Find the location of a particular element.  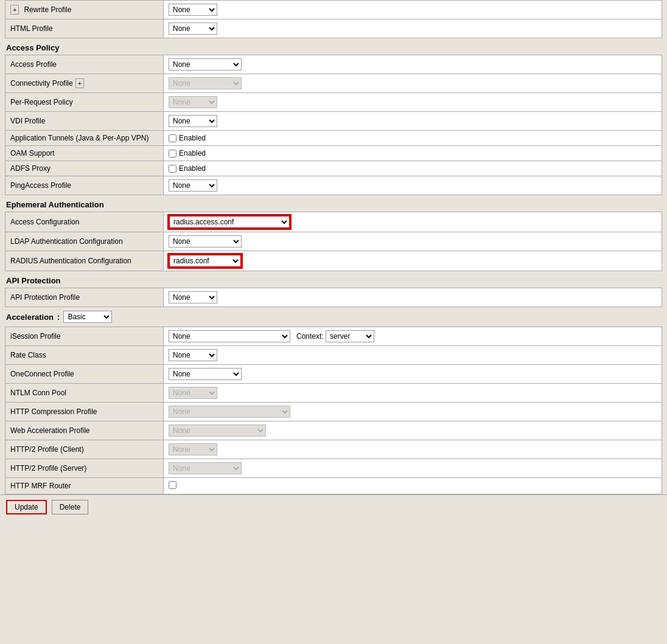

http-compression-profile-select: None is located at coordinates (229, 412).